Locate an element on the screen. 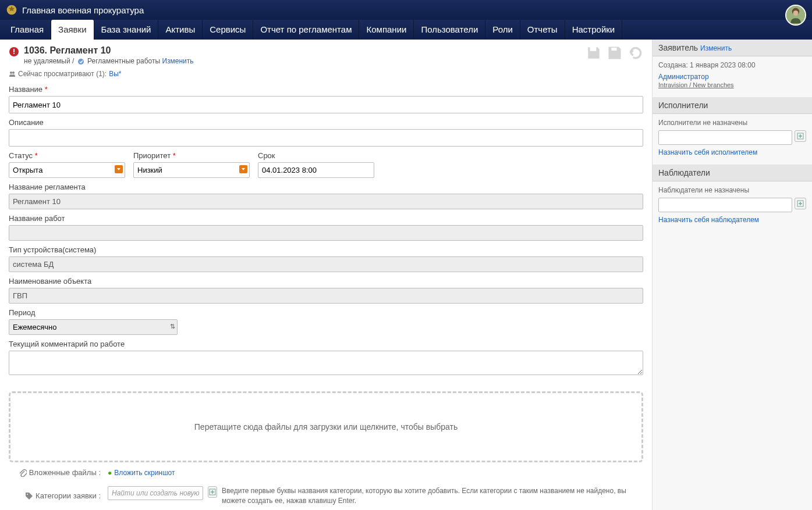 The width and height of the screenshot is (812, 510). save-as-icon is located at coordinates (615, 53).